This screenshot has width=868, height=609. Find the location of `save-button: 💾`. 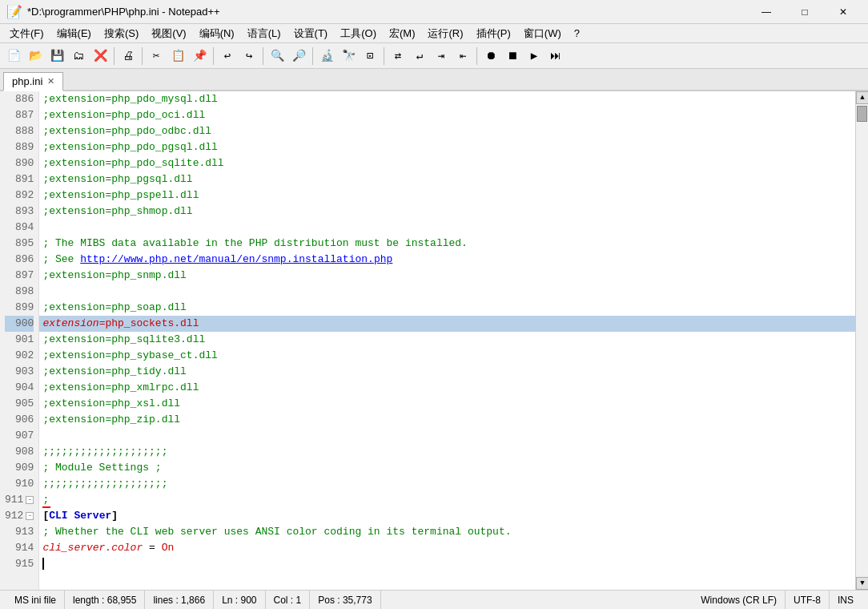

save-button: 💾 is located at coordinates (57, 56).